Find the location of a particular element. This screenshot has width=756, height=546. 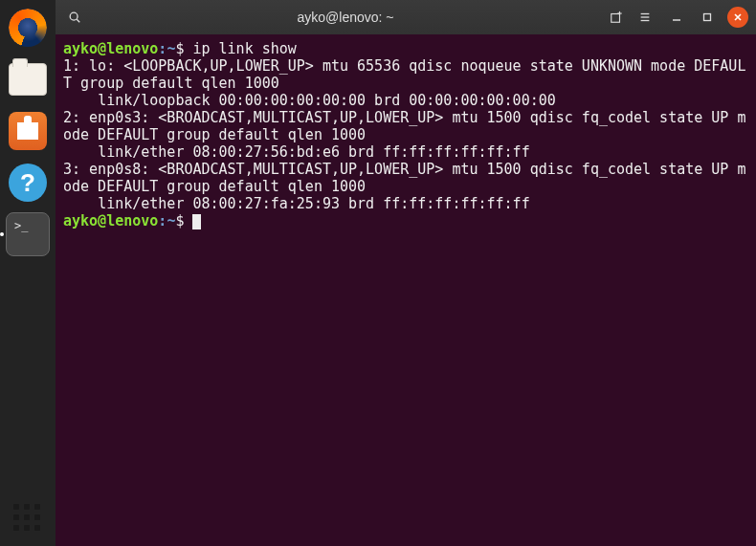

dock-item-terminal: >_ is located at coordinates (28, 234).